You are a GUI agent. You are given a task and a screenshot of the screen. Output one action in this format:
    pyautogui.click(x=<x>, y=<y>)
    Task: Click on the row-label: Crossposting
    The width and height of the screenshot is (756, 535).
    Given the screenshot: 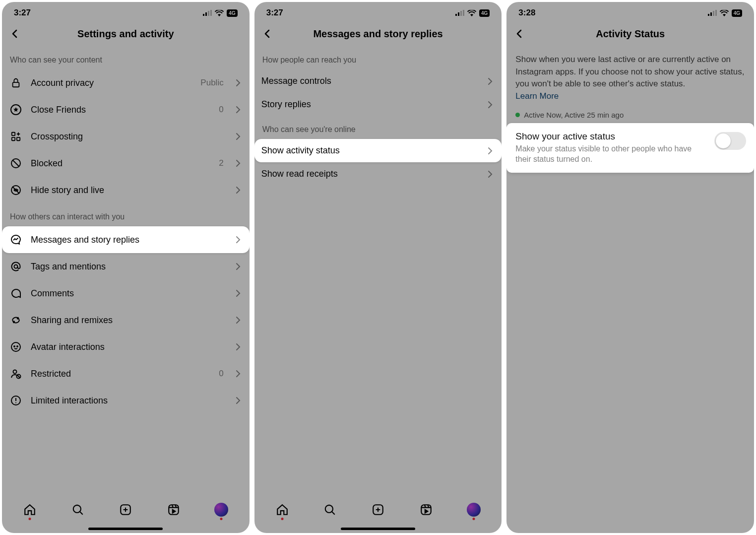 What is the action you would take?
    pyautogui.click(x=128, y=137)
    